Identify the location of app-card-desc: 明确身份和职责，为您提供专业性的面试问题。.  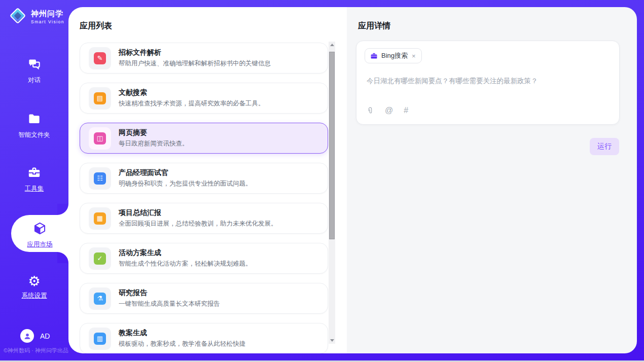
(186, 184).